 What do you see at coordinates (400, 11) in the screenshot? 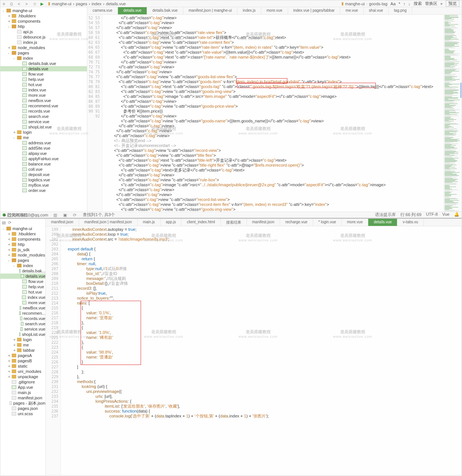
I see `tab-tagpng: tag.png` at bounding box center [400, 11].